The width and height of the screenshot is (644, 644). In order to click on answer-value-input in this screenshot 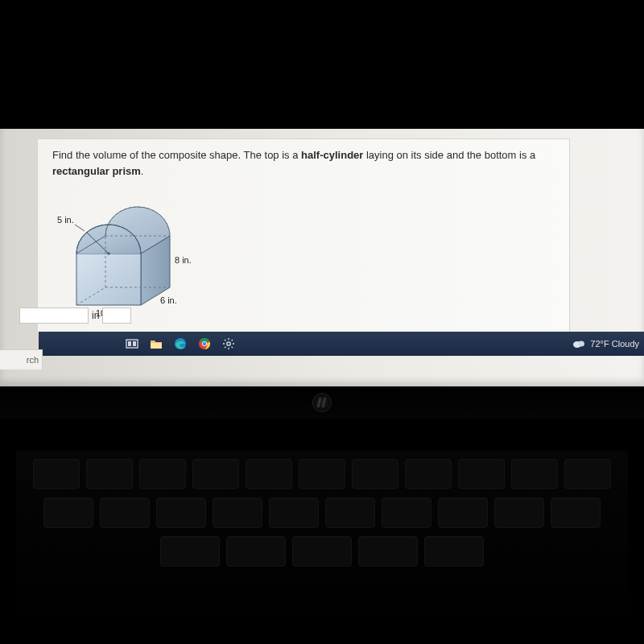, I will do `click(54, 316)`.